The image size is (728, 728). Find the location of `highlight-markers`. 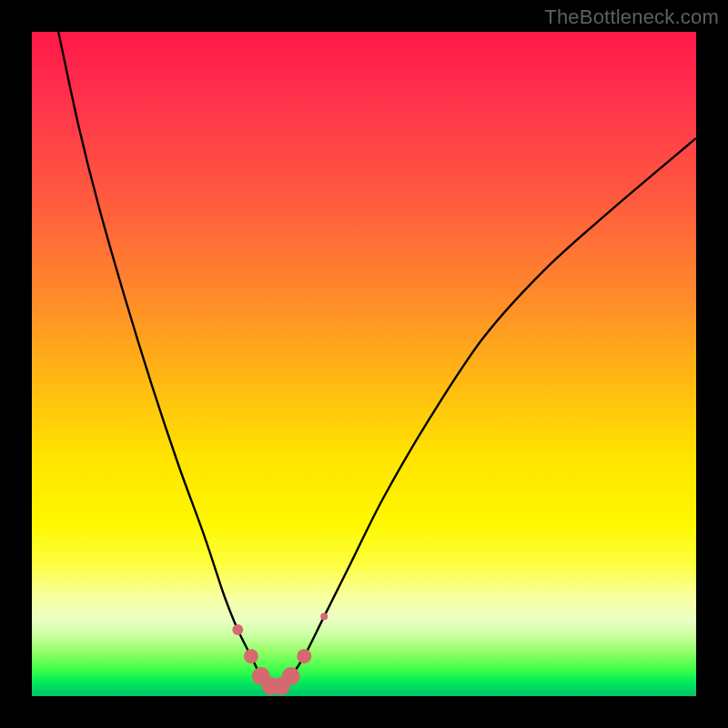

highlight-markers is located at coordinates (280, 653).